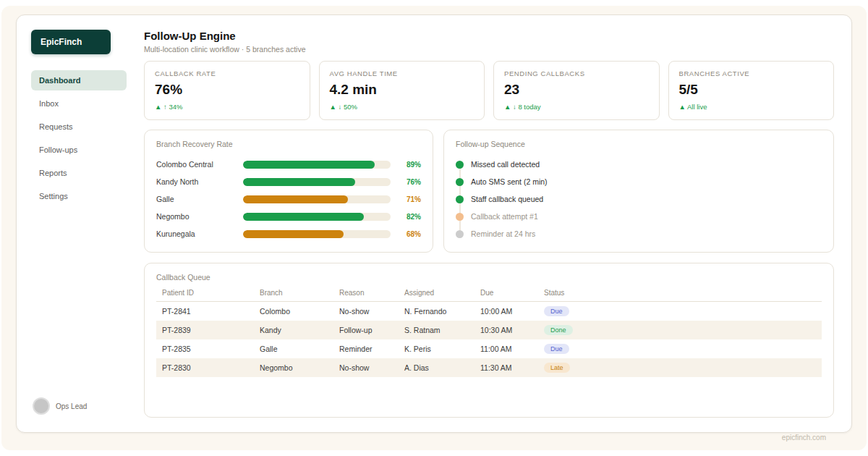 The width and height of the screenshot is (868, 456). What do you see at coordinates (680, 311) in the screenshot?
I see `cell-status: Due` at bounding box center [680, 311].